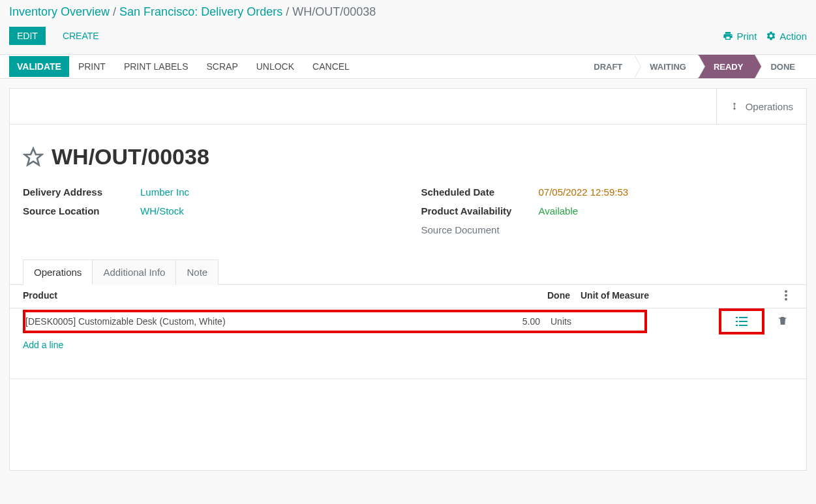 The height and width of the screenshot is (504, 816). What do you see at coordinates (334, 12) in the screenshot?
I see `breadcrumb-current: WH/OUT/00038` at bounding box center [334, 12].